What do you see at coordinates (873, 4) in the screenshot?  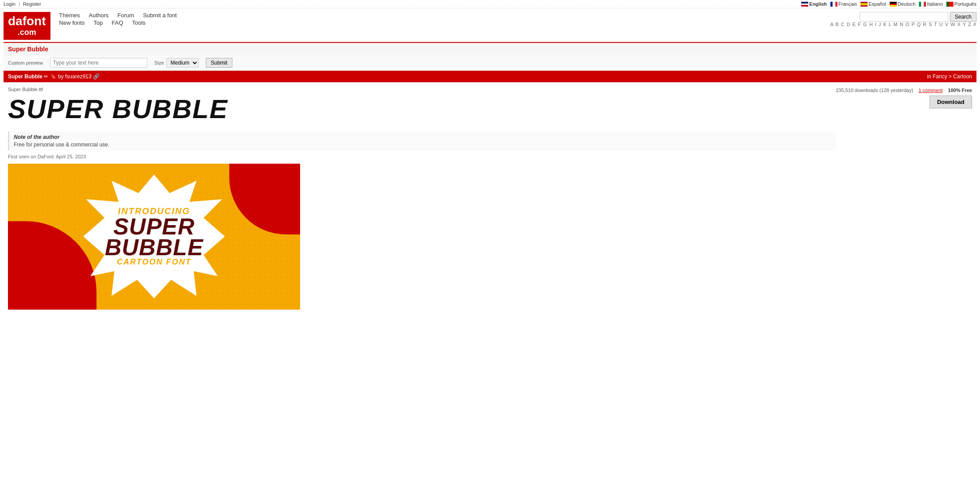 I see `lang-spanish: Español` at bounding box center [873, 4].